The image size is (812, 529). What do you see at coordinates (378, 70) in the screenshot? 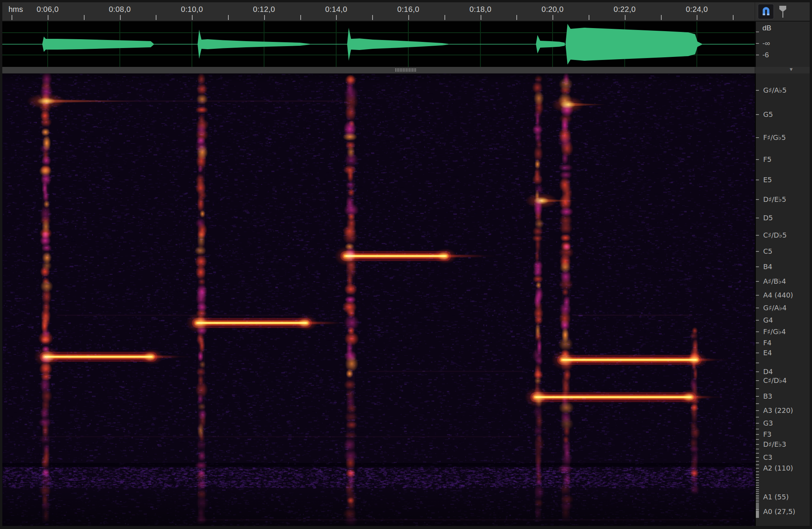
I see `panel-splitter` at bounding box center [378, 70].